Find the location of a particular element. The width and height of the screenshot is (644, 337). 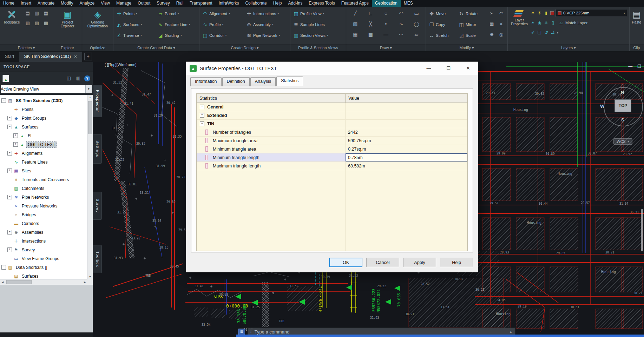

help-icon: ? is located at coordinates (87, 79).